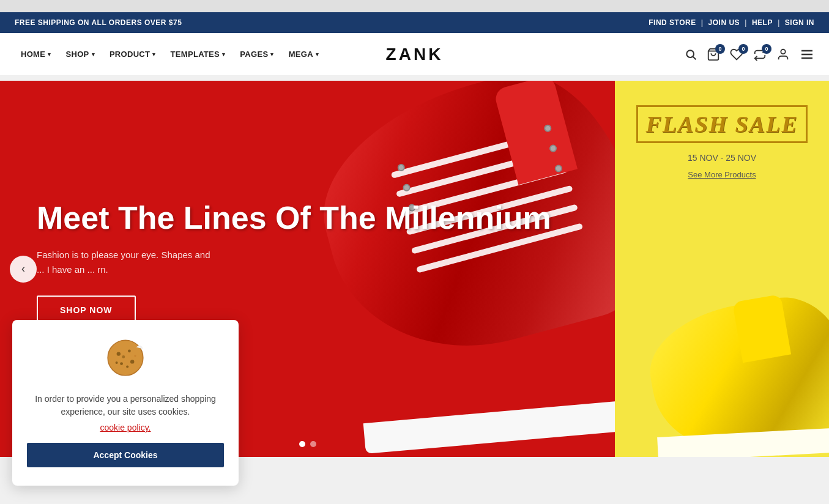  Describe the element at coordinates (762, 23) in the screenshot. I see `help-link: HELP` at that location.